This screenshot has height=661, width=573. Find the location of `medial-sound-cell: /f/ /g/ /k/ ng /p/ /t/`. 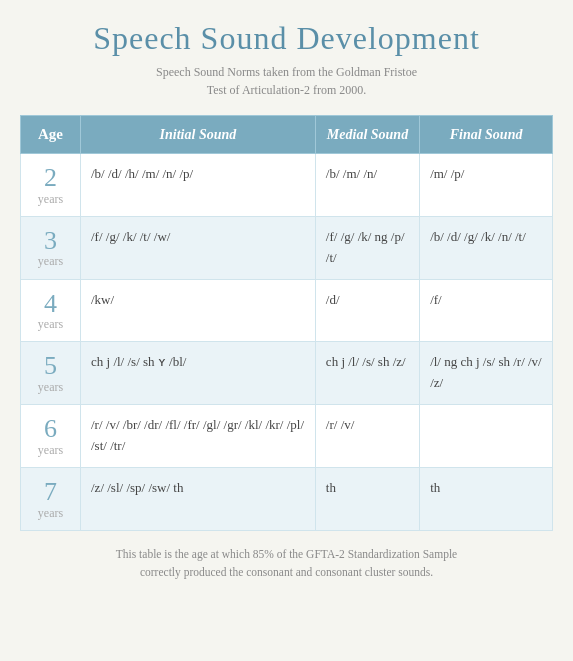

medial-sound-cell: /f/ /g/ /k/ ng /p/ /t/ is located at coordinates (367, 248).